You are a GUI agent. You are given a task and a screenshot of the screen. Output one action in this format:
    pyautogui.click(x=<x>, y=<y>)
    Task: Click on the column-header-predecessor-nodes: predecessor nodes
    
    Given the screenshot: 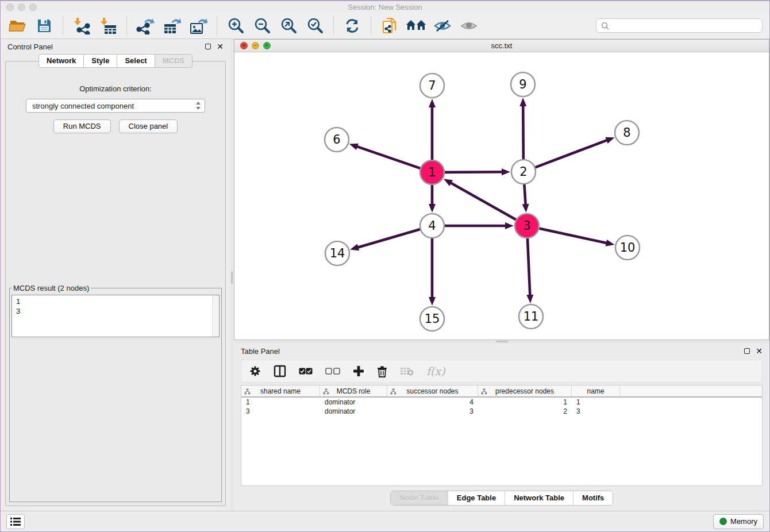 What is the action you would take?
    pyautogui.click(x=525, y=391)
    